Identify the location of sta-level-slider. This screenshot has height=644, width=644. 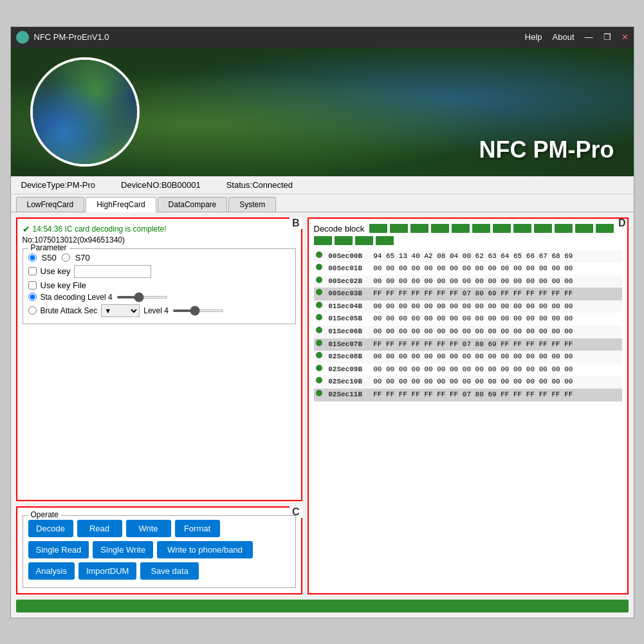
(142, 297).